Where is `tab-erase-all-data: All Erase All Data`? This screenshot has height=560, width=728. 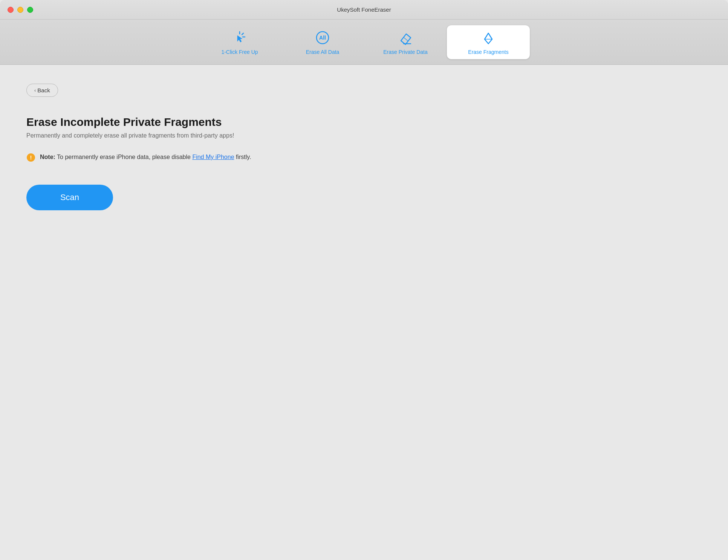 tab-erase-all-data: All Erase All Data is located at coordinates (323, 42).